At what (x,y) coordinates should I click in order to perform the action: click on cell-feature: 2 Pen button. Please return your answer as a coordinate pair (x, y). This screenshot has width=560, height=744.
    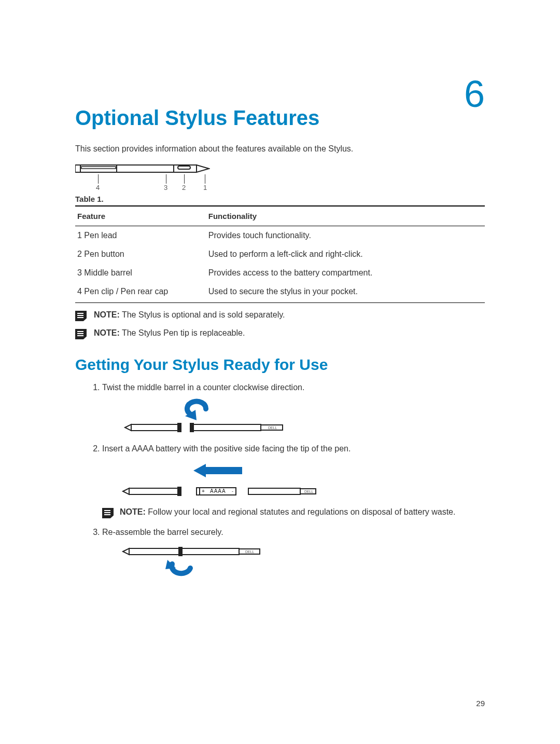
    Looking at the image, I should click on (141, 254).